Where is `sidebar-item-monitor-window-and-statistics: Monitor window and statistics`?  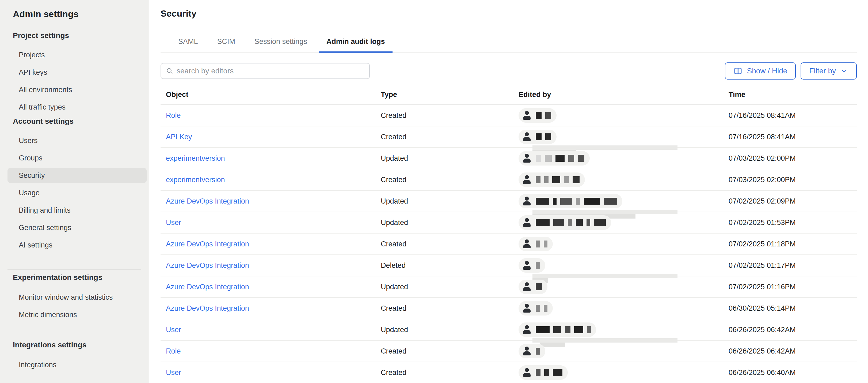
sidebar-item-monitor-window-and-statistics: Monitor window and statistics is located at coordinates (77, 297).